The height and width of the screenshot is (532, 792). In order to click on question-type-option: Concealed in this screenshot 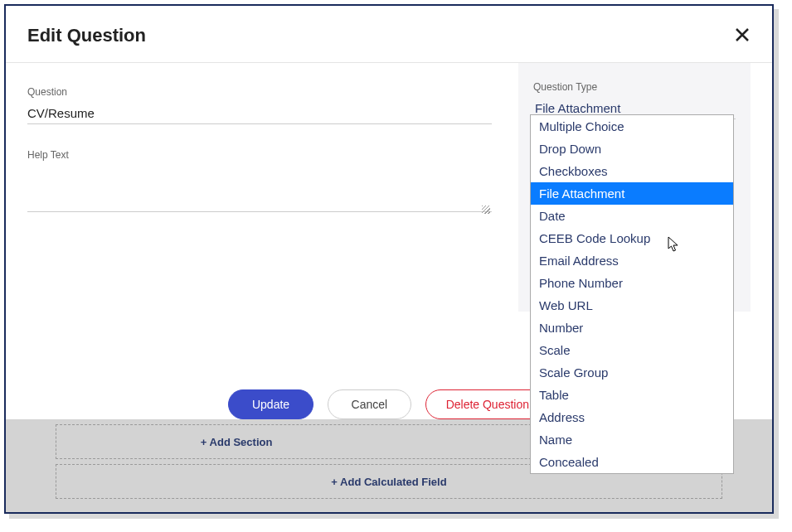, I will do `click(632, 462)`.